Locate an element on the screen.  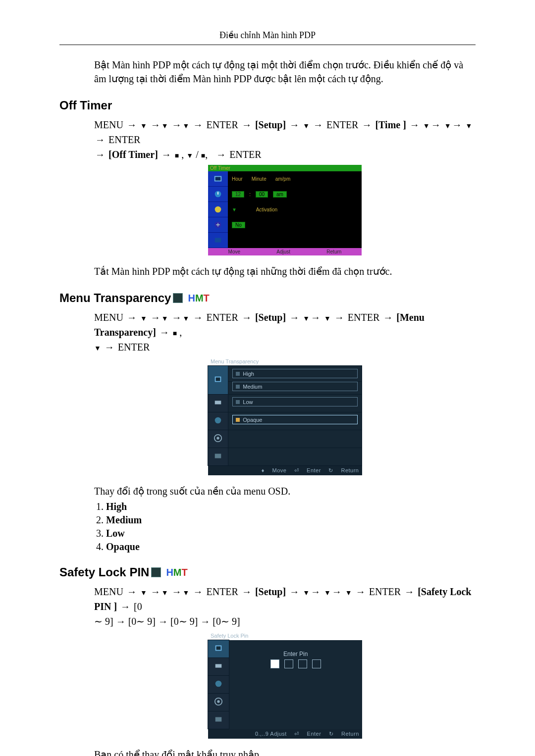
list-item: High is located at coordinates (291, 507).